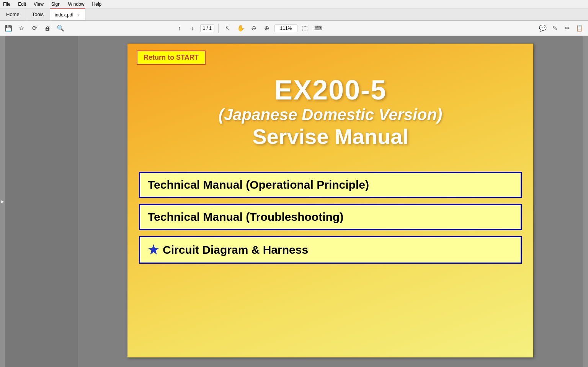  I want to click on tab-bar: Home Tools index.pdf ×, so click(294, 15).